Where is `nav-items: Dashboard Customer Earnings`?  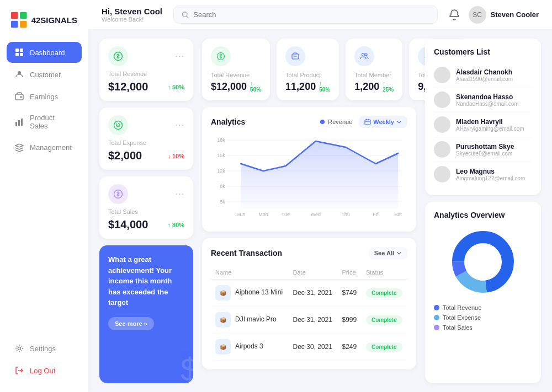 nav-items: Dashboard Customer Earnings is located at coordinates (44, 190).